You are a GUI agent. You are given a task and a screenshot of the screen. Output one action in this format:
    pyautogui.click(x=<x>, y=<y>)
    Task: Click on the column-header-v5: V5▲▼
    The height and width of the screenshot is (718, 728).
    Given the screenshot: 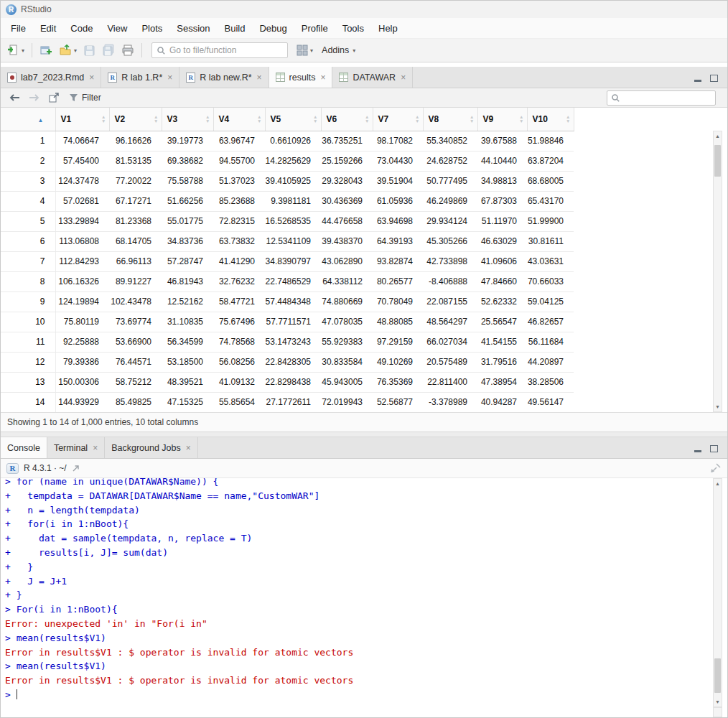 What is the action you would take?
    pyautogui.click(x=293, y=119)
    